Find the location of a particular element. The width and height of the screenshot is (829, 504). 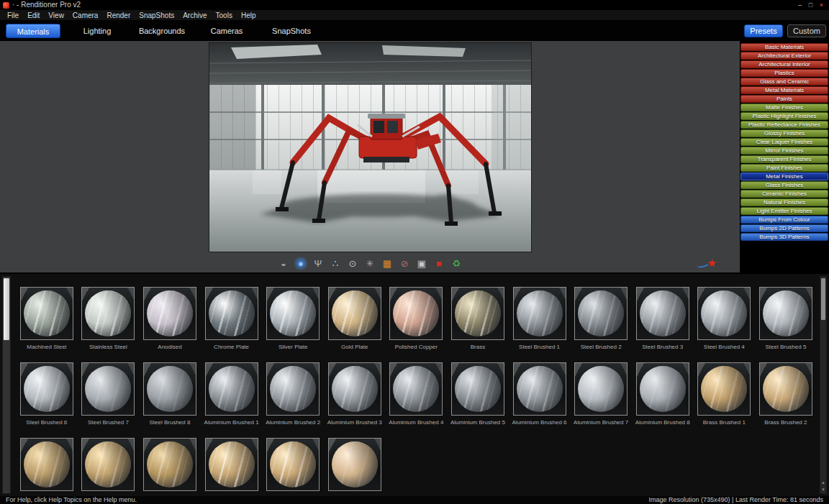

material-item: Brass Brushed 3 is located at coordinates (47, 467).